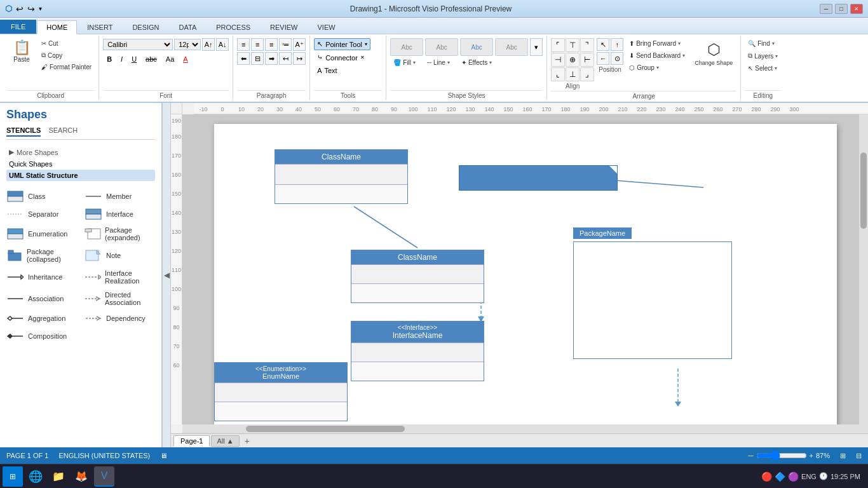 The image size is (868, 488). I want to click on align-top-center: ⊤, so click(573, 45).